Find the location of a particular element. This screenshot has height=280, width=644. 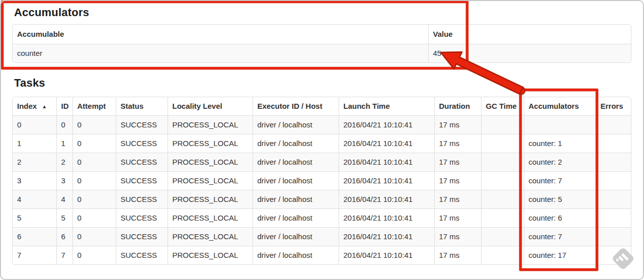

column-header-attempt: Attempt is located at coordinates (94, 106).